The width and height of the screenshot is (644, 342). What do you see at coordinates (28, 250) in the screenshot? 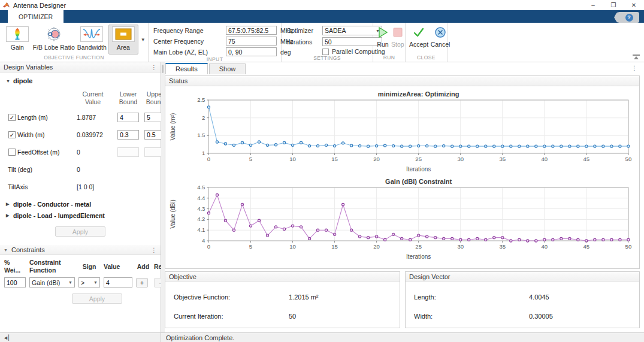
I see `constraints-title: Constraints` at bounding box center [28, 250].